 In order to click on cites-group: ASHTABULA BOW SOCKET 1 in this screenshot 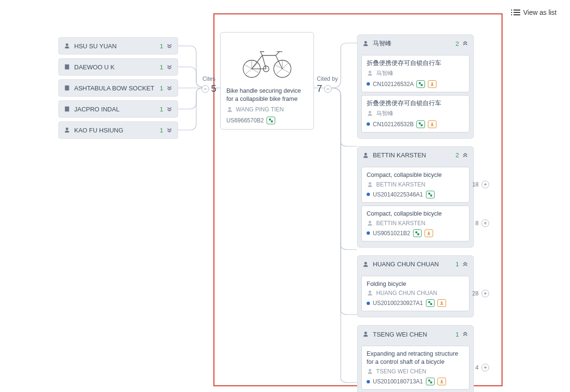, I will do `click(118, 88)`.